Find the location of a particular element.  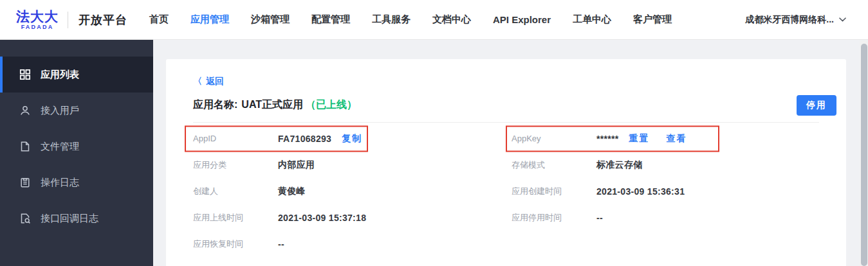

platform-title: 开放平台 is located at coordinates (103, 20).